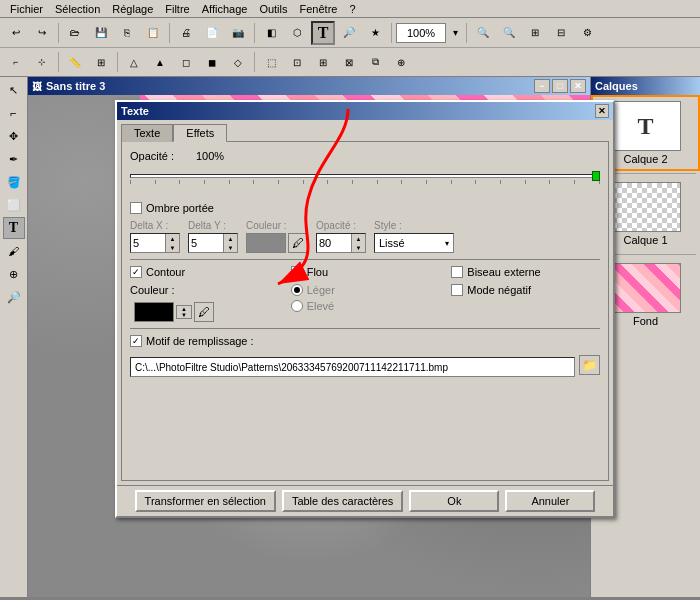  Describe the element at coordinates (297, 306) in the screenshot. I see `eleve-radio` at that location.